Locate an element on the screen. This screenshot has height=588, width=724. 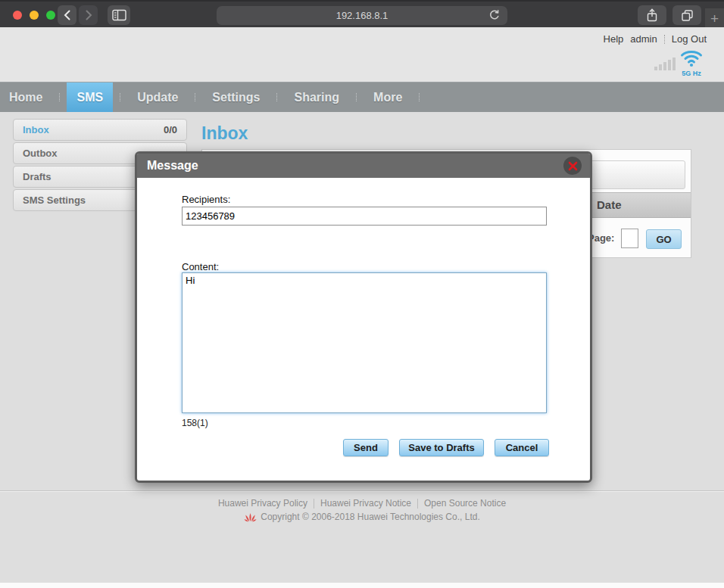
copyright-text: Copyright © 2006-2018 Huawei Technologie… is located at coordinates (370, 517).